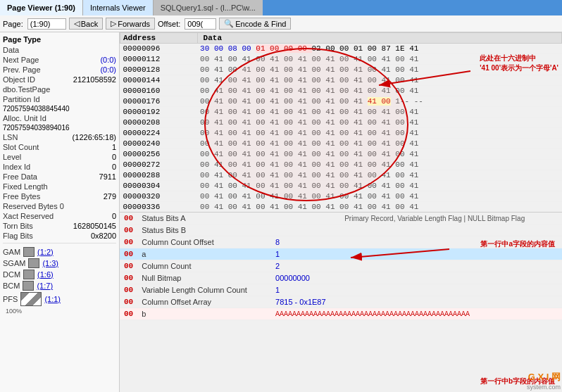  What do you see at coordinates (59, 236) in the screenshot?
I see `left-row-flagbits: Flag Bits 0x8200` at bounding box center [59, 236].